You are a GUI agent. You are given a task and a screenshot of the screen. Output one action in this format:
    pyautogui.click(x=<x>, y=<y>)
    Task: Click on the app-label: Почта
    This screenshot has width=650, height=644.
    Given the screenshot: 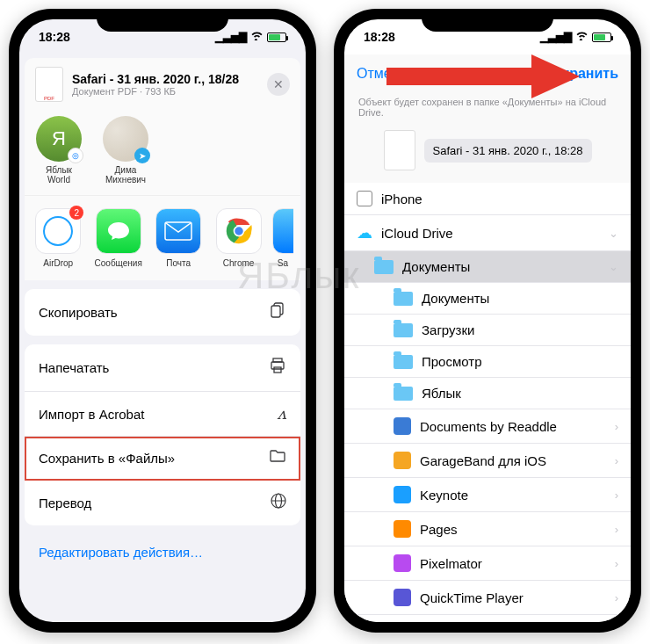 What is the action you would take?
    pyautogui.click(x=178, y=264)
    